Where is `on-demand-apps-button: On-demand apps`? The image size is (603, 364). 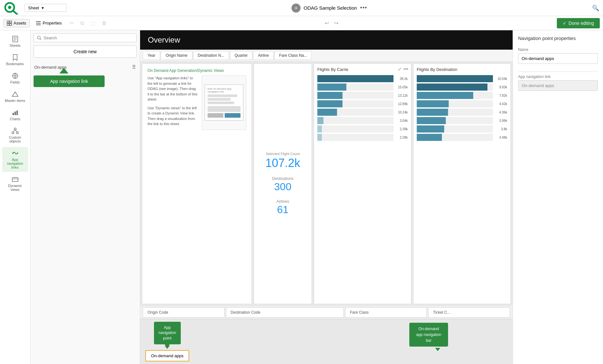 on-demand-apps-button: On-demand apps is located at coordinates (167, 356).